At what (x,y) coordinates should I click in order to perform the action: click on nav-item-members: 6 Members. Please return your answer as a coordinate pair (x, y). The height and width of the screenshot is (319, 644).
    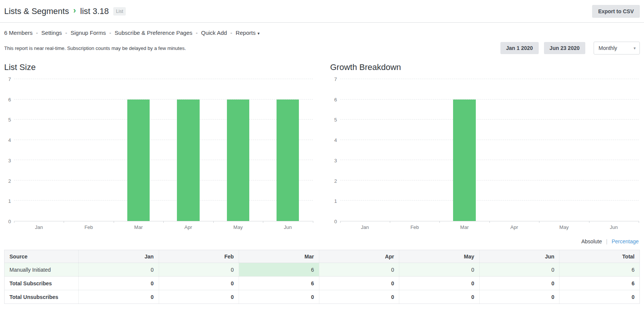
    Looking at the image, I should click on (18, 33).